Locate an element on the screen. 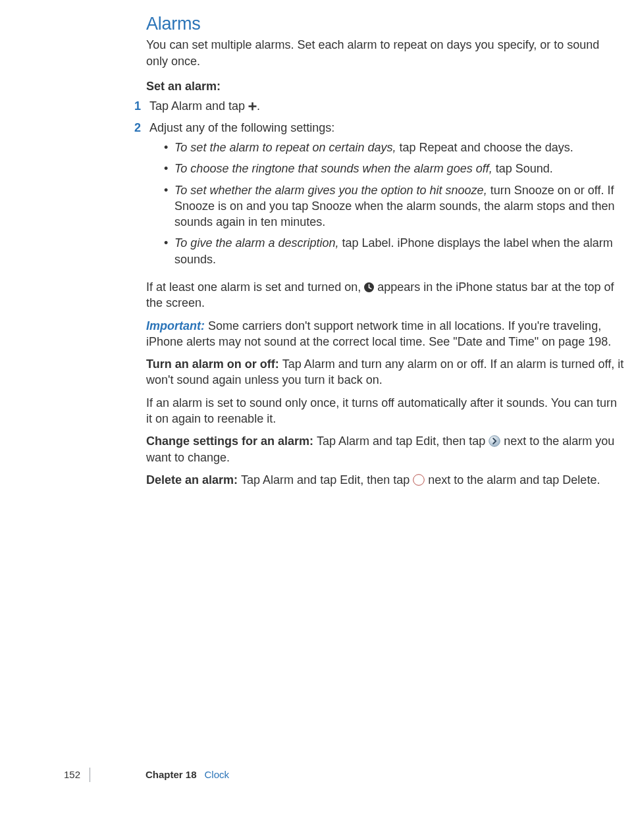  change-label: Change settings for an alarm: is located at coordinates (232, 441).